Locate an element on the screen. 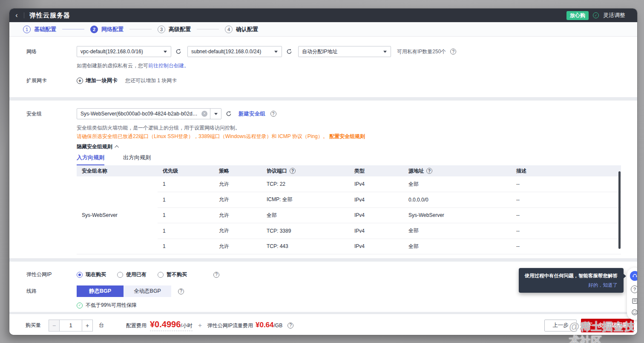  hide-rules-toggle: 隐藏安全组规则 is located at coordinates (357, 147).